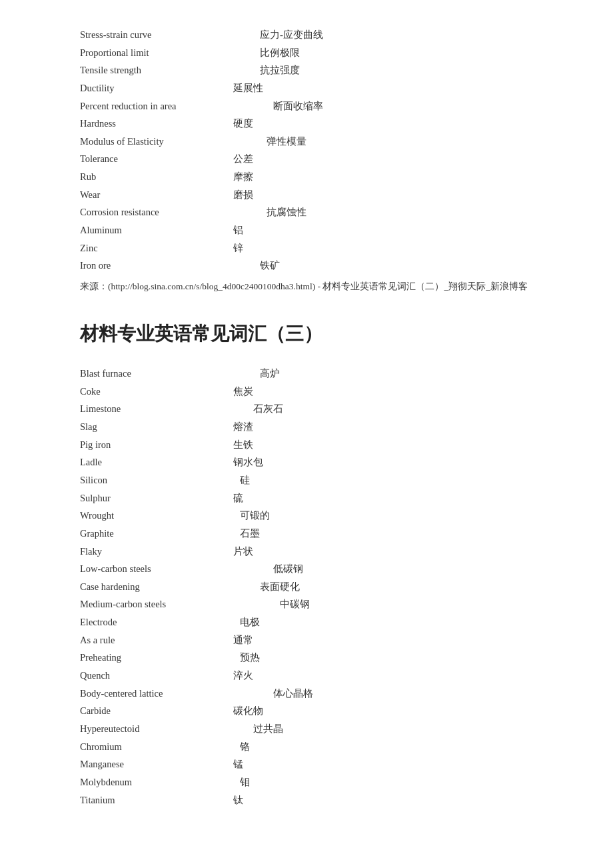 This screenshot has width=613, height=868. Describe the element at coordinates (243, 552) in the screenshot. I see `vocab-chinese: 片状` at that location.